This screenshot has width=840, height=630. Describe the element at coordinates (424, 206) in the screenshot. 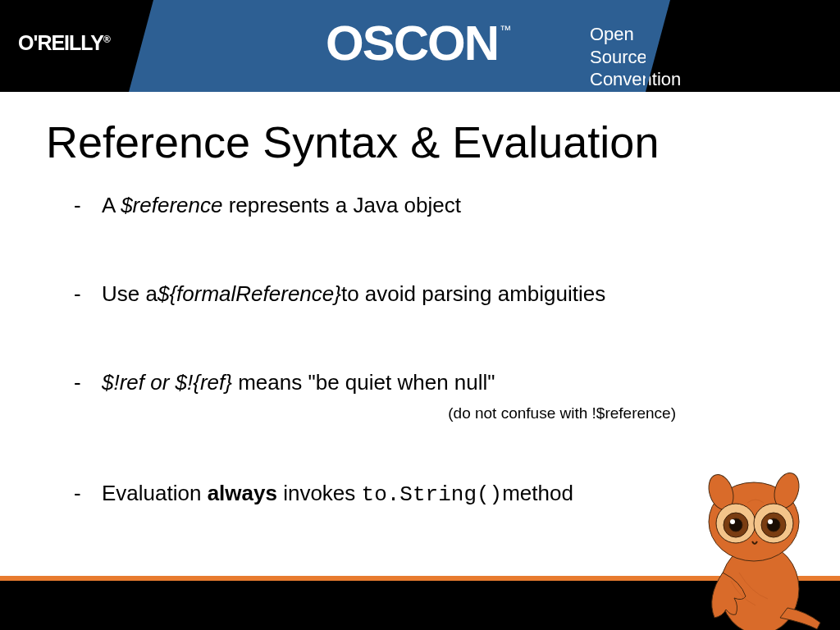

I see `bullet-item: - A $reference represents a Java object` at that location.